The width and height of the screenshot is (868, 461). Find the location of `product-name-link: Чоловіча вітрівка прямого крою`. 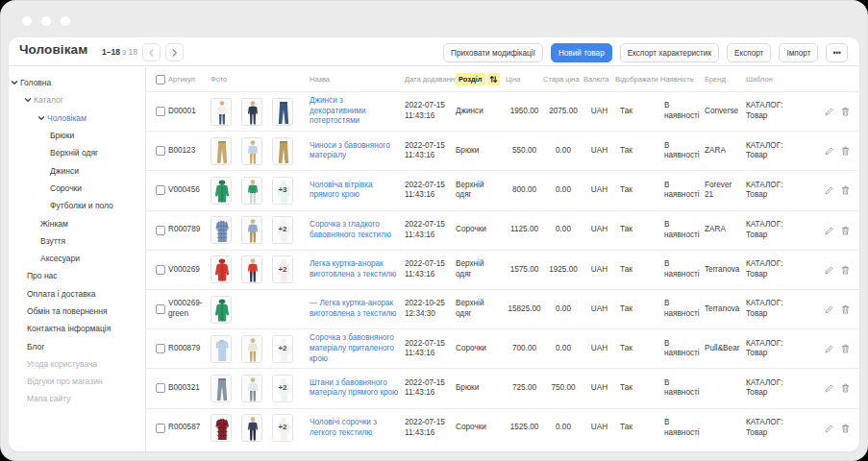

product-name-link: Чоловіча вітрівка прямого крою is located at coordinates (340, 190).